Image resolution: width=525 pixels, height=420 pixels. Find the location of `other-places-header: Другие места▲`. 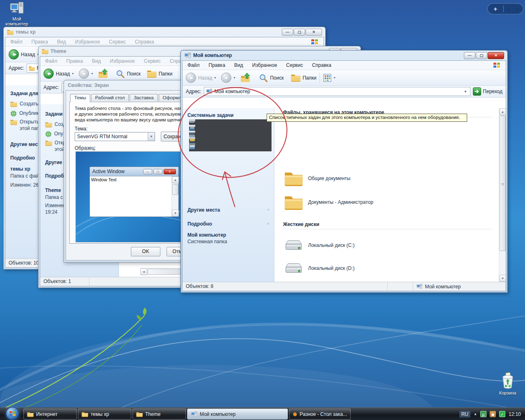

other-places-header: Другие места▲ is located at coordinates (231, 210).